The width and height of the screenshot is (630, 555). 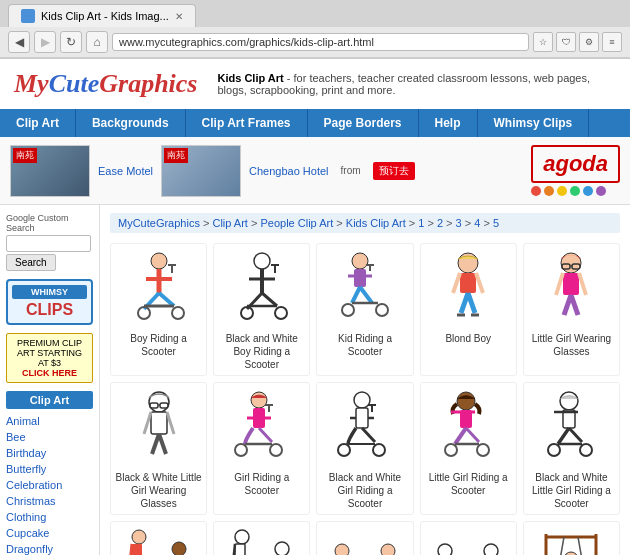 I want to click on breadcrumb-page-3: 3, so click(x=459, y=223).